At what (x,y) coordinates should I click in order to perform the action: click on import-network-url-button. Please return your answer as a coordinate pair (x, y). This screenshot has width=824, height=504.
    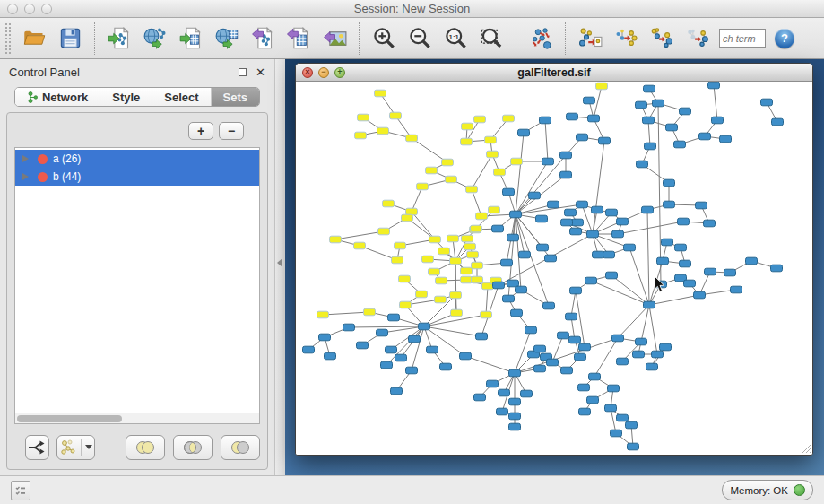
    Looking at the image, I should click on (155, 39).